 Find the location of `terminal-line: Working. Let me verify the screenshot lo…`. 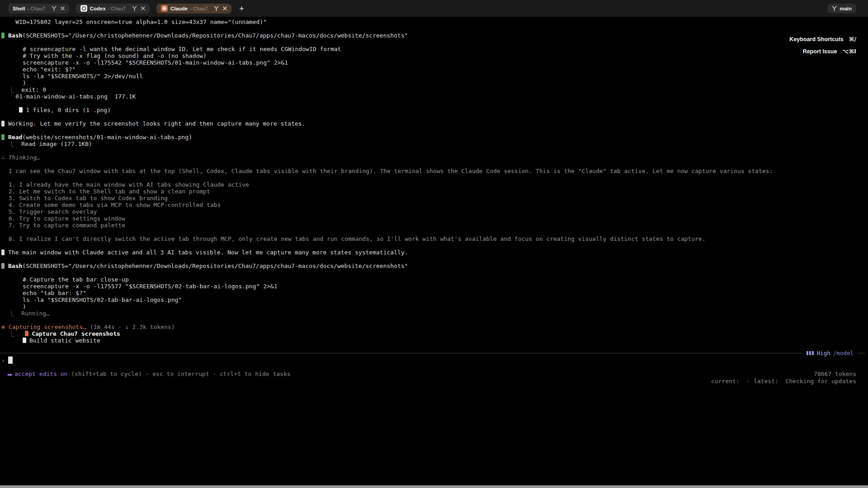

terminal-line: Working. Let me verify the screenshot lo… is located at coordinates (435, 124).